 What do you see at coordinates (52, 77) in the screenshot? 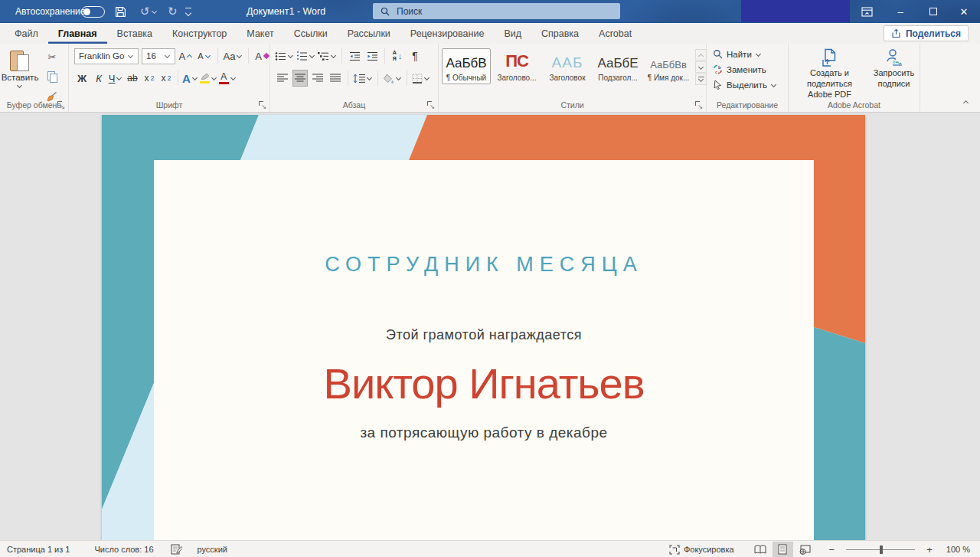
I see `copy-button` at bounding box center [52, 77].